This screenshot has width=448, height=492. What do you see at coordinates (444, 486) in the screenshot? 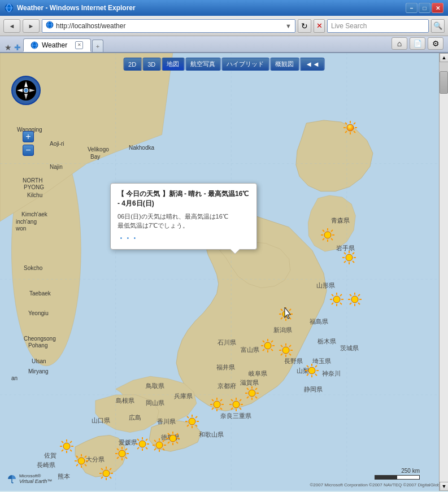
I see `scrollbar-down-button: ▼` at bounding box center [444, 486].